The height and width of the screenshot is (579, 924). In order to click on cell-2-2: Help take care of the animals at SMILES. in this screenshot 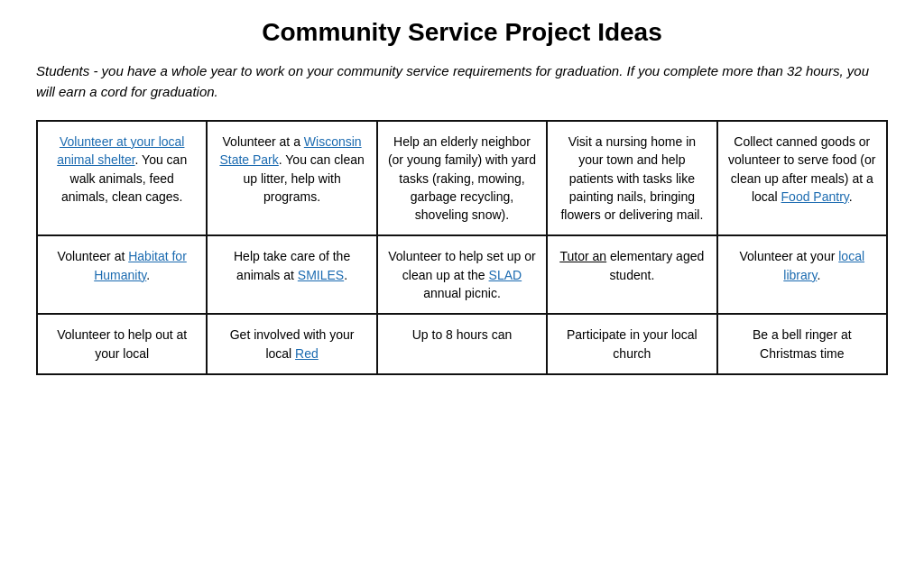, I will do `click(291, 274)`.